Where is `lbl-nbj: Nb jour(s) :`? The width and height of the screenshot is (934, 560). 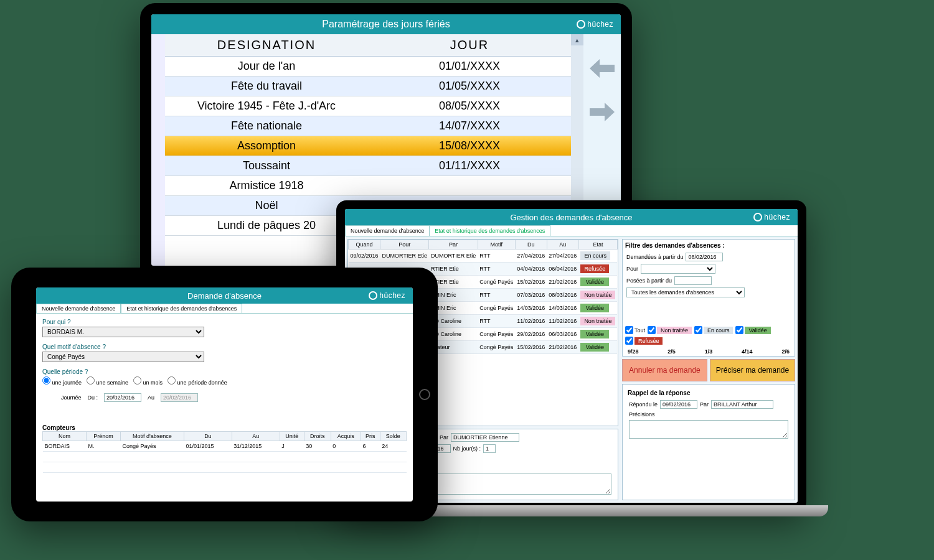
lbl-nbj: Nb jour(s) : is located at coordinates (467, 449).